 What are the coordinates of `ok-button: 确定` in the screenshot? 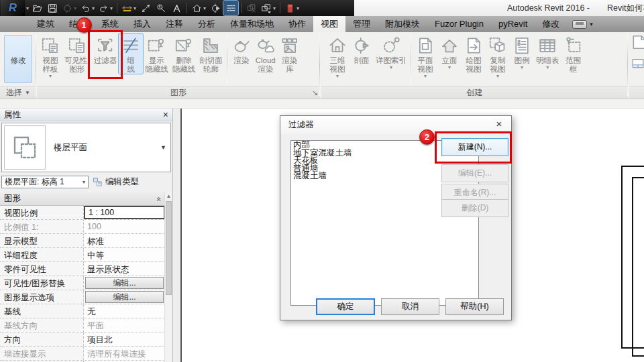 It's located at (345, 307).